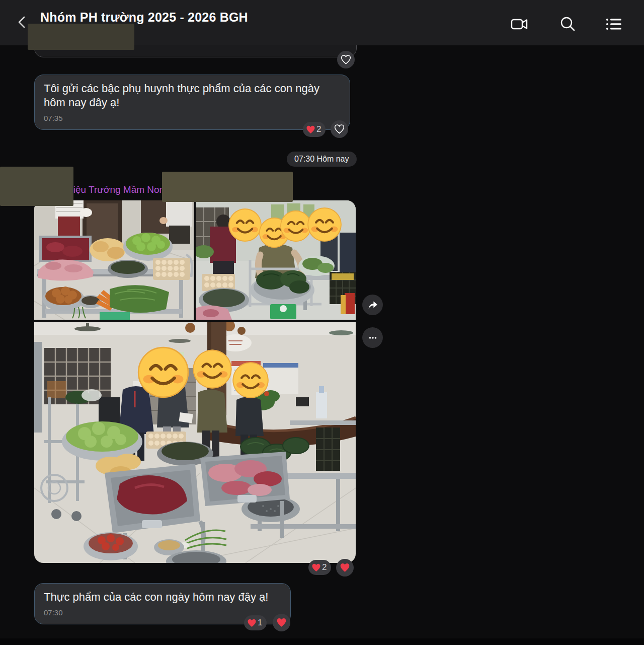 This screenshot has width=644, height=645. I want to click on message-bubble: Tôi gửi các bậc phụ huynh thực phẩm của …, so click(192, 102).